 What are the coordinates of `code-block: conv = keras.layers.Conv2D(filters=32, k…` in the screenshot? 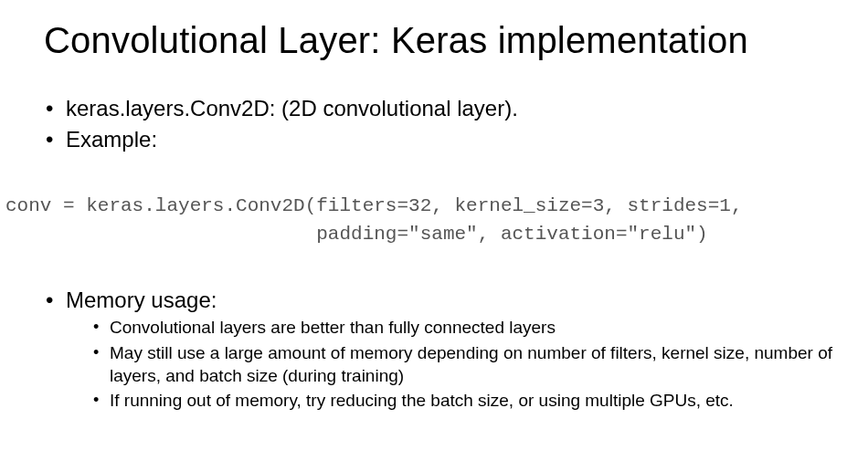 It's located at (423, 221).